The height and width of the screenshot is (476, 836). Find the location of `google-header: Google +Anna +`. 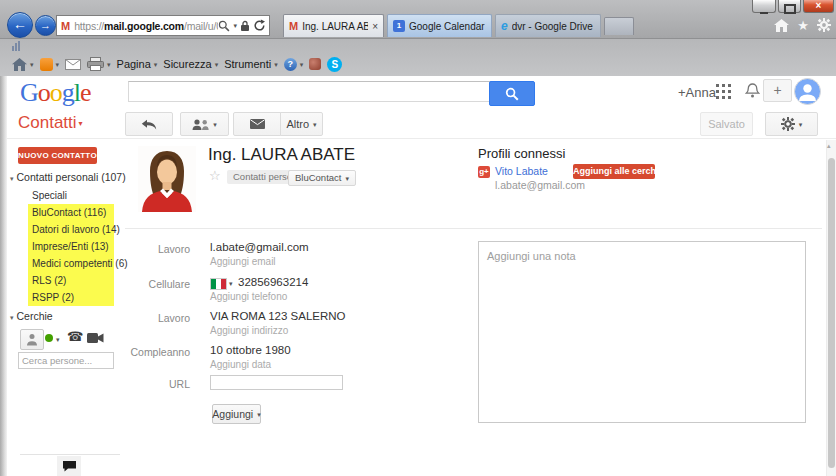

google-header: Google +Anna + is located at coordinates (422, 92).